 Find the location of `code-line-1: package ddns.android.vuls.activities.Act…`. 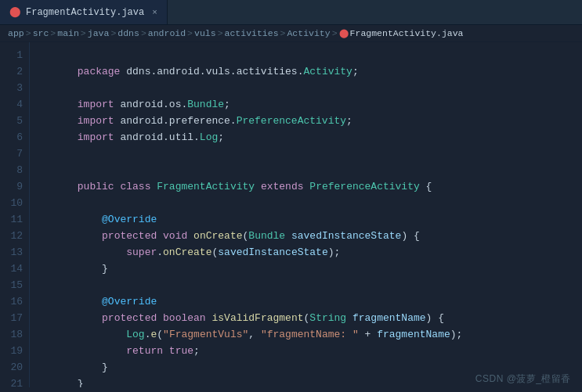

code-line-1: package ddns.android.vuls.activities.Act… is located at coordinates (312, 55).